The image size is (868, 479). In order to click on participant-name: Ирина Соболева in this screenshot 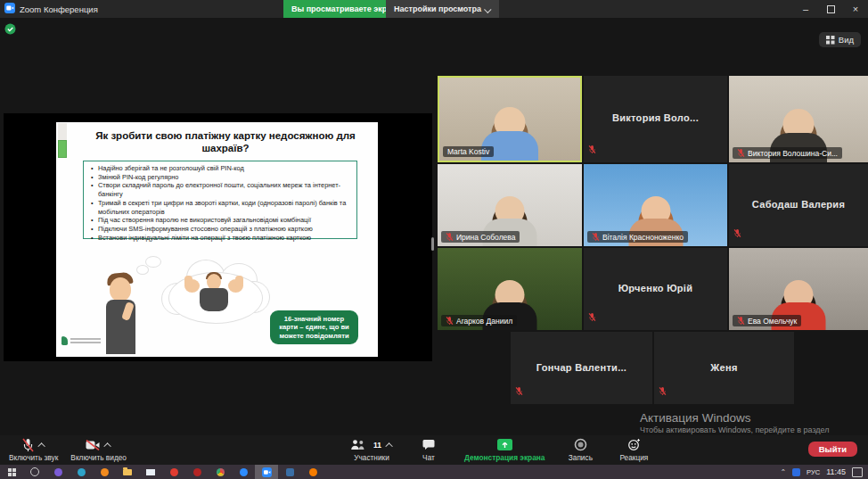, I will do `click(486, 237)`.